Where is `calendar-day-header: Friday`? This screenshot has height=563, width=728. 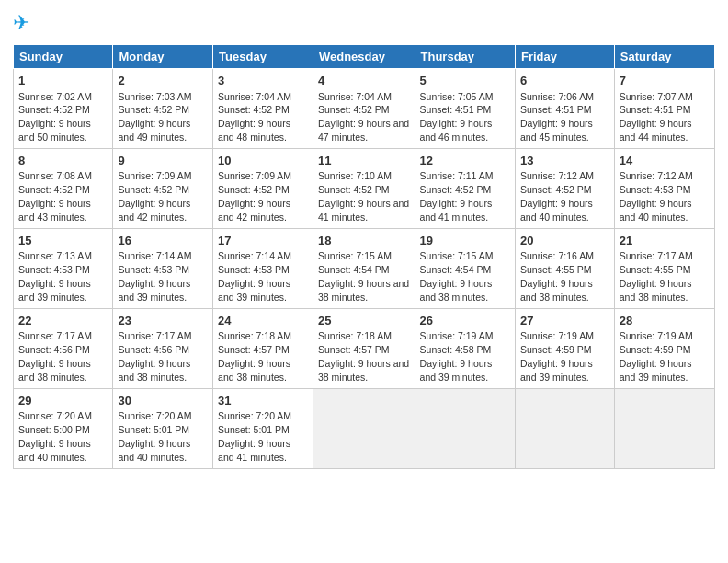
calendar-day-header: Friday is located at coordinates (564, 57).